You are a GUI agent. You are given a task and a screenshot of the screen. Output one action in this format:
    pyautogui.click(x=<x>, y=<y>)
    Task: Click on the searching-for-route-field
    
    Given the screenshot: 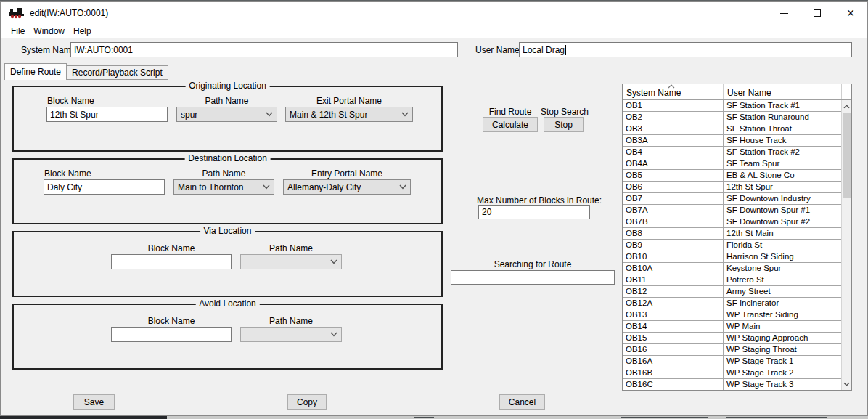 What is the action you would take?
    pyautogui.click(x=533, y=277)
    